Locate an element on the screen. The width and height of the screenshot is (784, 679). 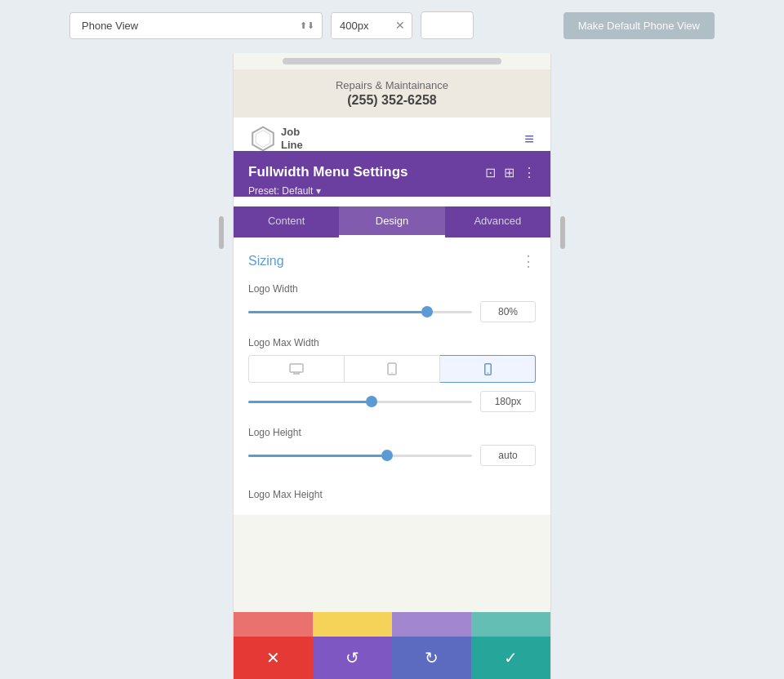
logo-max-width-input is located at coordinates (508, 402).